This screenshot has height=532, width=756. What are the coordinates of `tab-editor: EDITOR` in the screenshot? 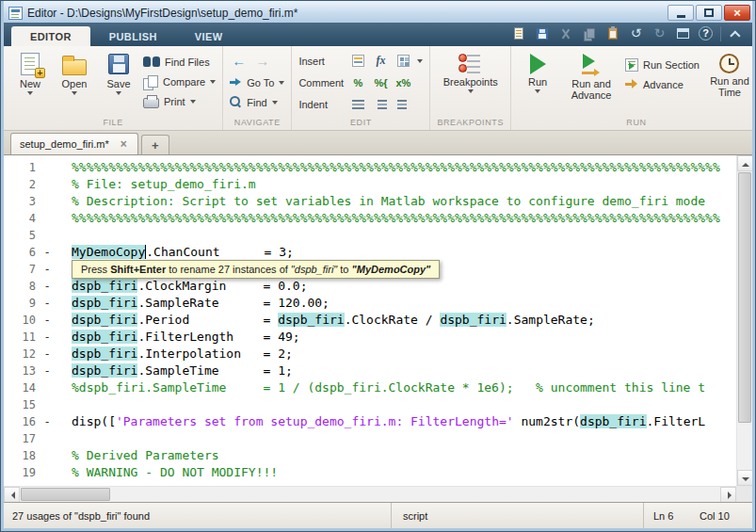 It's located at (51, 36).